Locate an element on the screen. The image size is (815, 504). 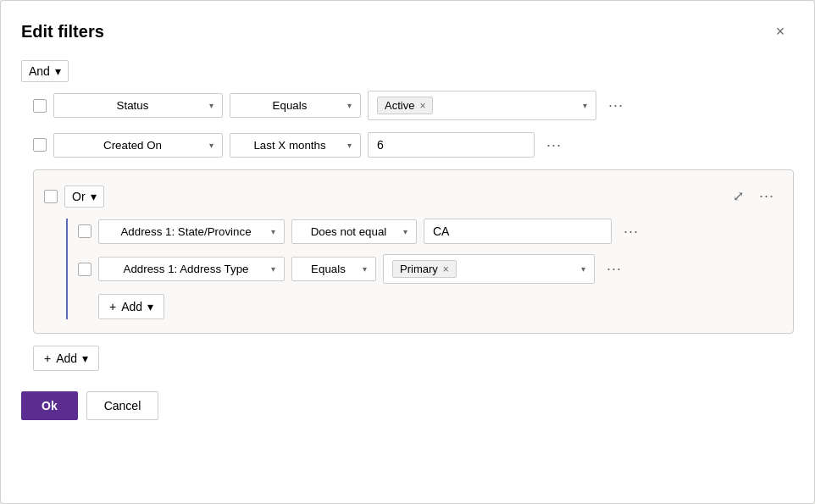
cancel-button: Cancel is located at coordinates (123, 406).